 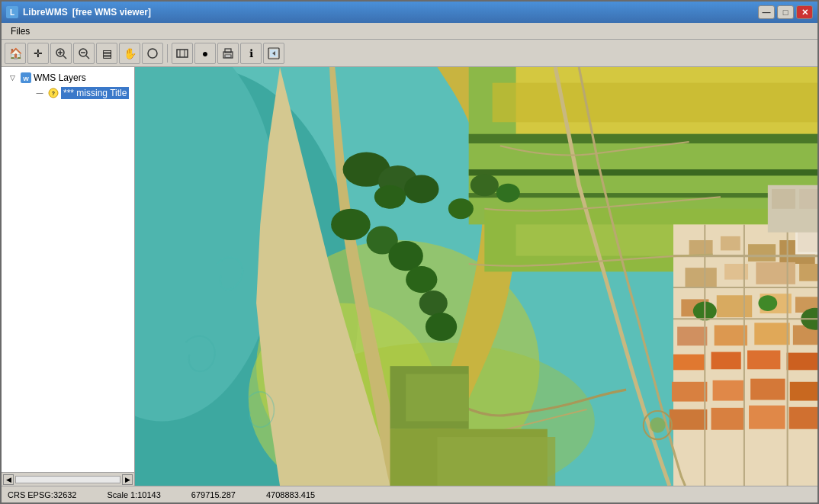 What do you see at coordinates (15, 53) in the screenshot?
I see `home-button: 🏠` at bounding box center [15, 53].